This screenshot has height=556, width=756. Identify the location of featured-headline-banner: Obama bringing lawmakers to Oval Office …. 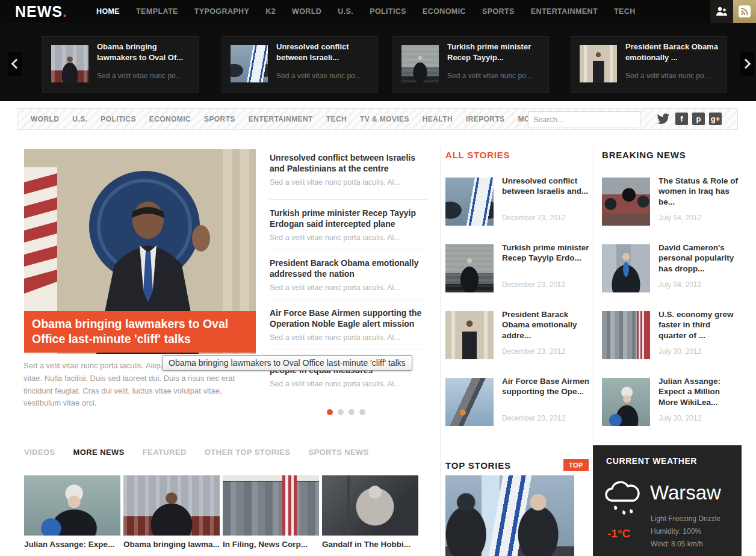
(140, 332).